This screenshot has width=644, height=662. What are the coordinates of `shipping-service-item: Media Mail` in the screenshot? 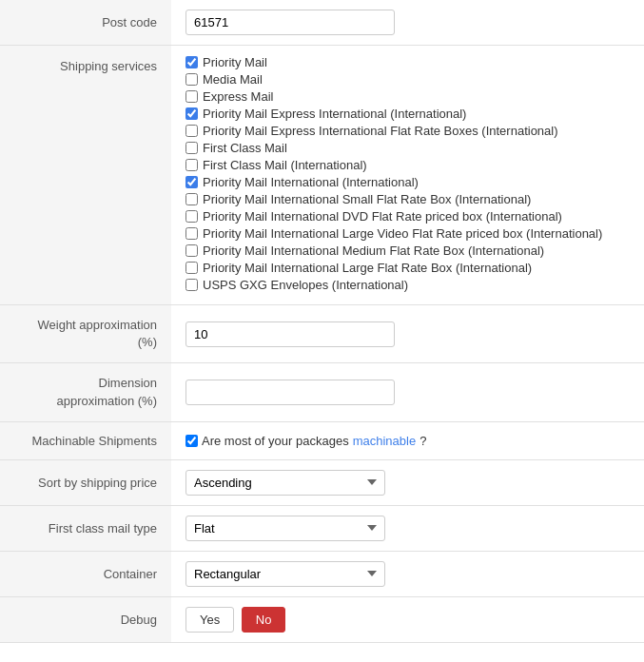 It's located at (407, 80).